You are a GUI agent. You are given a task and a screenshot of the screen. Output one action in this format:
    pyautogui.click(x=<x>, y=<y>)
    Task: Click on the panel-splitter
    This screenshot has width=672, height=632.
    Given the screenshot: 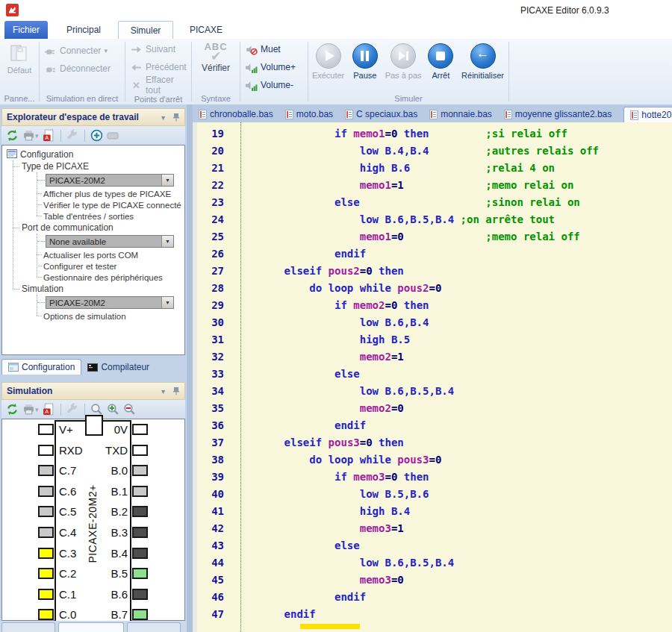 What is the action you would take?
    pyautogui.click(x=190, y=369)
    